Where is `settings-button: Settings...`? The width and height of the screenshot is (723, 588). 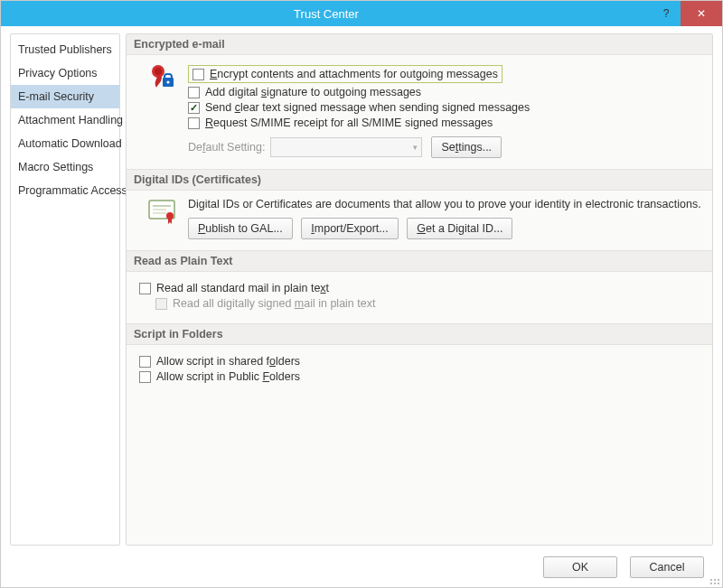
settings-button: Settings... is located at coordinates (466, 147).